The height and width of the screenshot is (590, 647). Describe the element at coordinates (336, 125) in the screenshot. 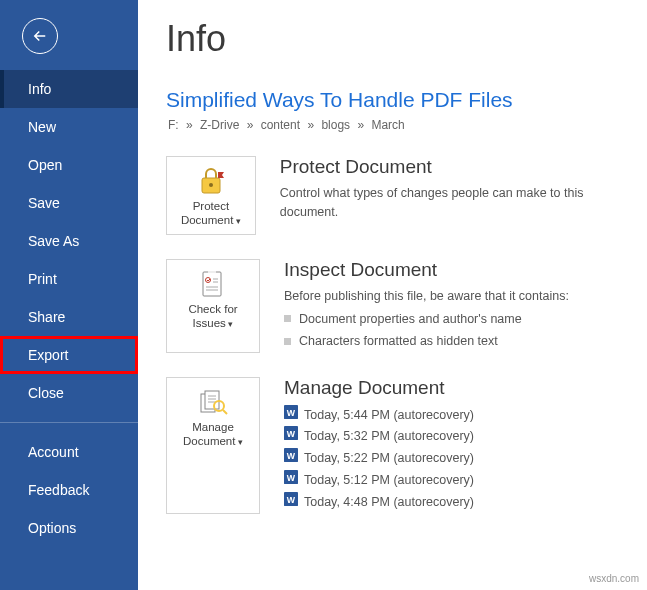

I see `breadcrumb-part: blogs` at that location.